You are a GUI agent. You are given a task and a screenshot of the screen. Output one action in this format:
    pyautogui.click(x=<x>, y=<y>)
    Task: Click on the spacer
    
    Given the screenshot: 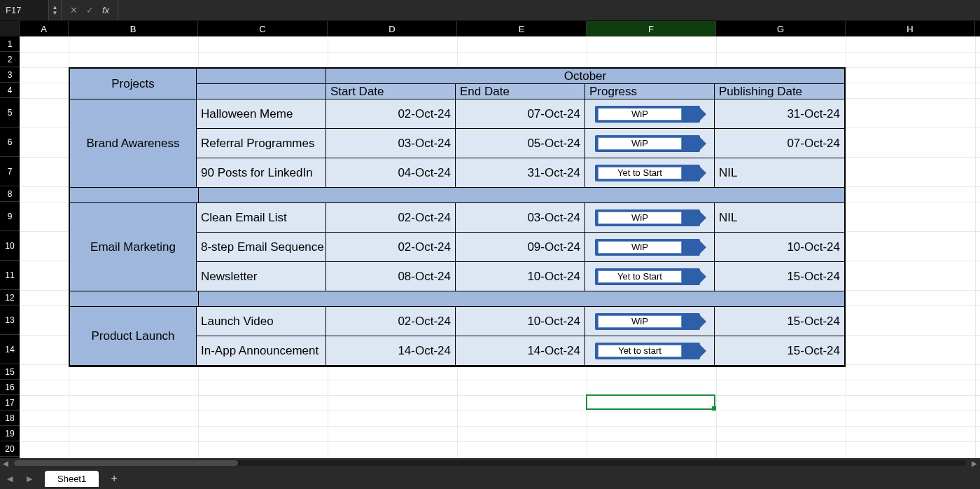 What is the action you would take?
    pyautogui.click(x=522, y=299)
    